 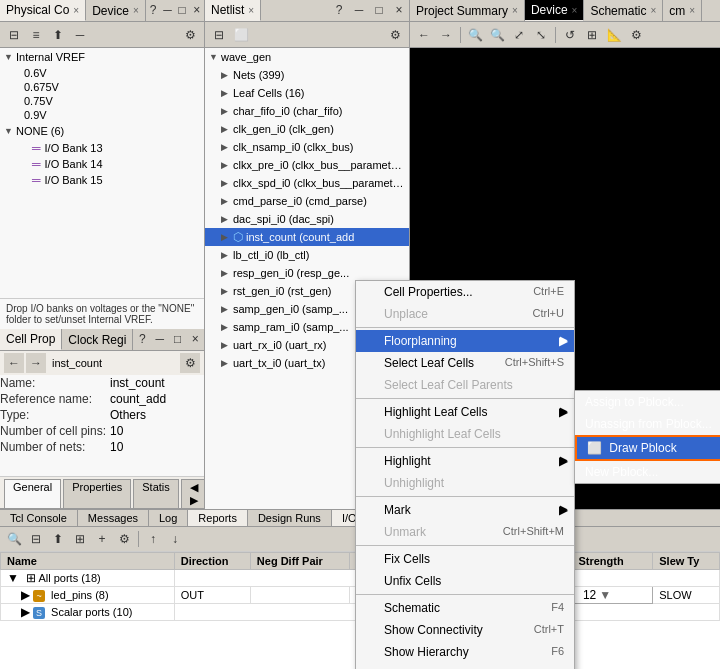 I want to click on bank-15: ═ I/O Bank 15, so click(x=102, y=180).